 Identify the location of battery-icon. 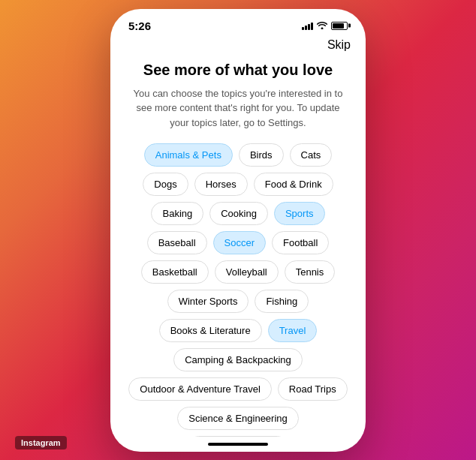
(339, 26).